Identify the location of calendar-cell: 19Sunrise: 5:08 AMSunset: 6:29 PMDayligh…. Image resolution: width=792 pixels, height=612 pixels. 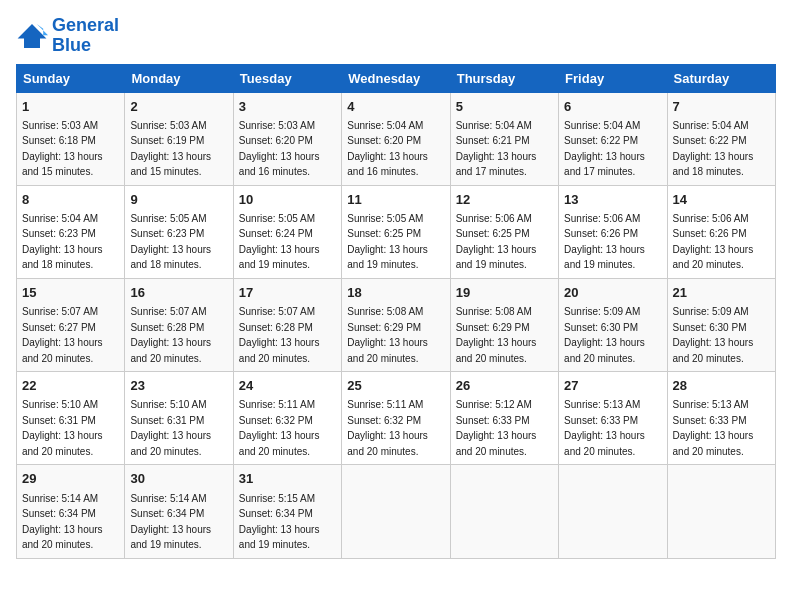
(504, 324).